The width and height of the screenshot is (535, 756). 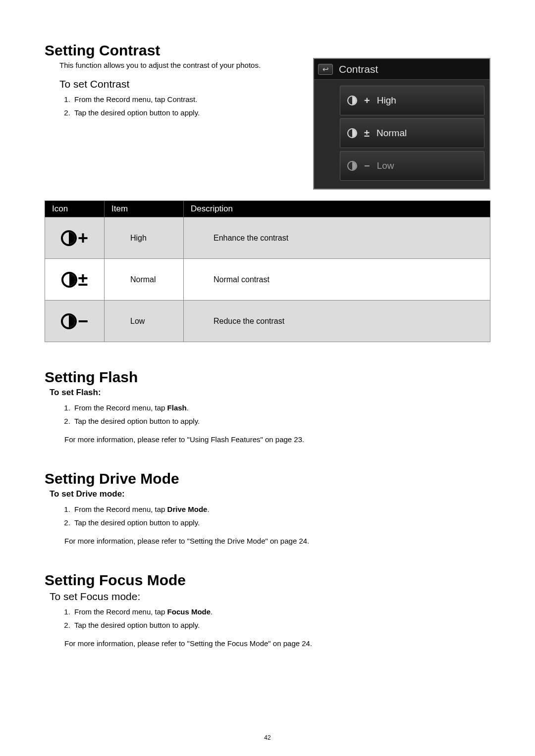 I want to click on subheading-focus-mode: To set Focus mode:, so click(x=270, y=597).